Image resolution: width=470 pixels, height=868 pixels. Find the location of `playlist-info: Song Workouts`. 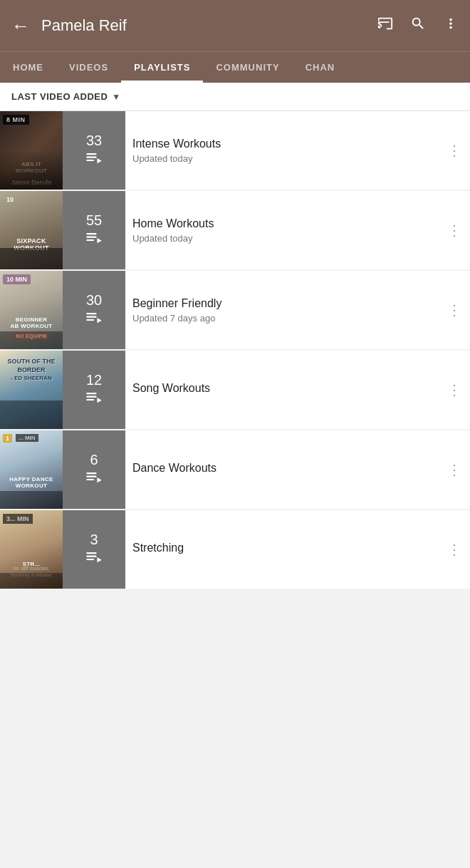

playlist-info: Song Workouts is located at coordinates (282, 390).